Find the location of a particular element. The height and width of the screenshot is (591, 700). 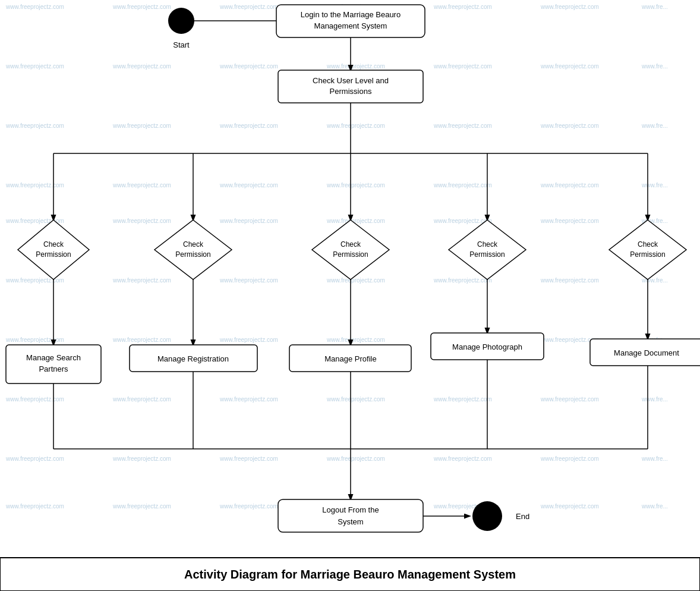

check-permissions-node: Check User Level and is located at coordinates (351, 81).